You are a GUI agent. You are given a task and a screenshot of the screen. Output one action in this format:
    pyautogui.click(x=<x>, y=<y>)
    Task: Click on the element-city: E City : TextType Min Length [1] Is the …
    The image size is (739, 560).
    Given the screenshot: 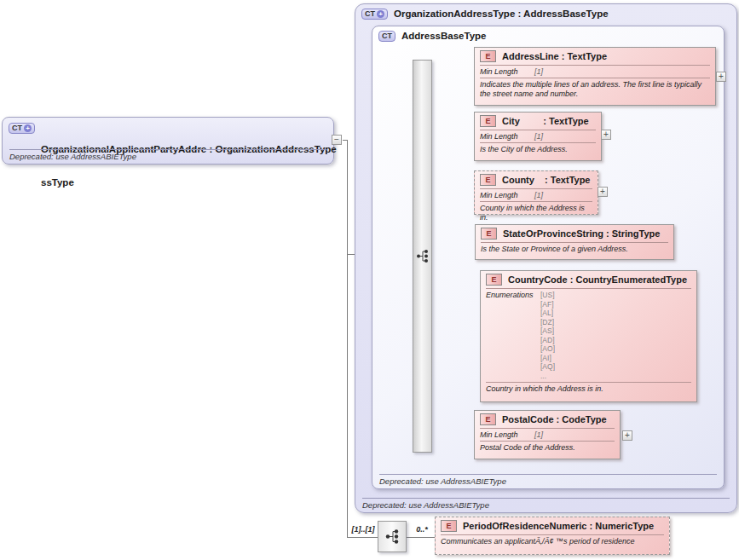 What is the action you would take?
    pyautogui.click(x=538, y=136)
    